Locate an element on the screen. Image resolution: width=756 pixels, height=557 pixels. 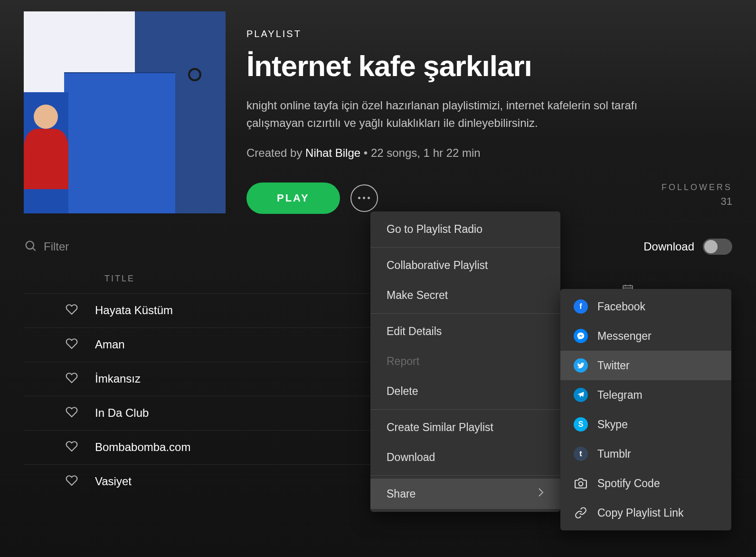
share-copy-link: Copy Playlist Link is located at coordinates (646, 513).